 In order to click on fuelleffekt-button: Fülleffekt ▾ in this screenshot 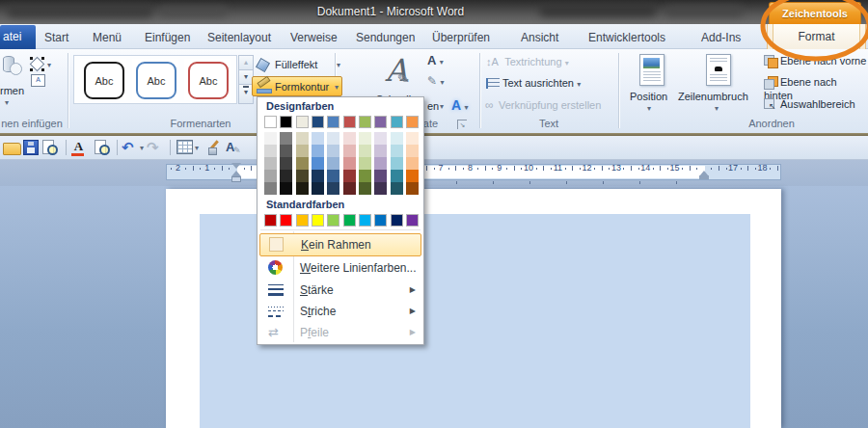, I will do `click(298, 66)`.